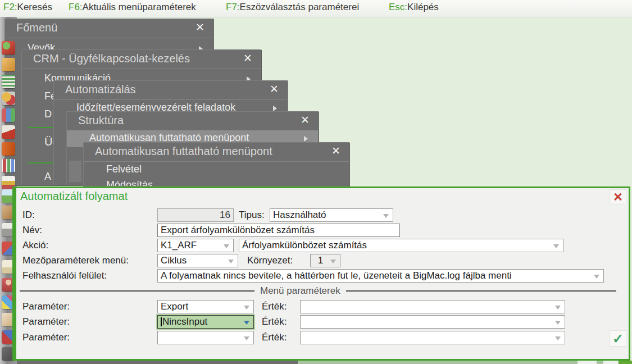 This screenshot has height=364, width=632. What do you see at coordinates (8, 132) in the screenshot?
I see `inbox-icon` at bounding box center [8, 132].